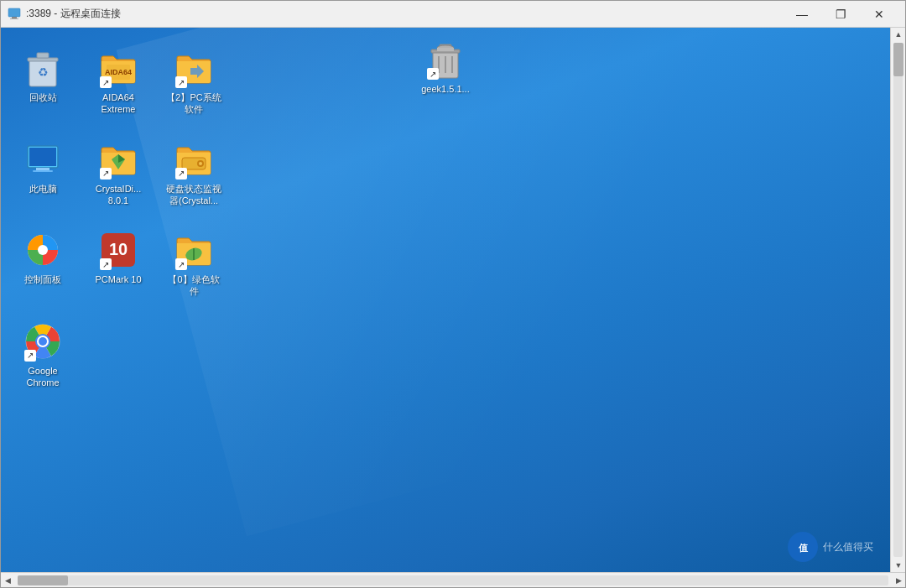  What do you see at coordinates (43, 68) in the screenshot?
I see `recycle-bin-icon-img: ♻` at bounding box center [43, 68].